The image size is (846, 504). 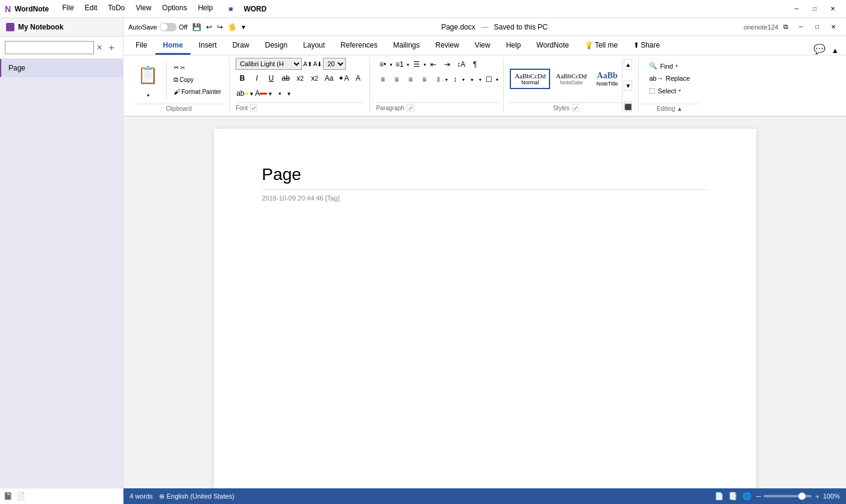 What do you see at coordinates (513, 46) in the screenshot?
I see `tab-help: Help` at bounding box center [513, 46].